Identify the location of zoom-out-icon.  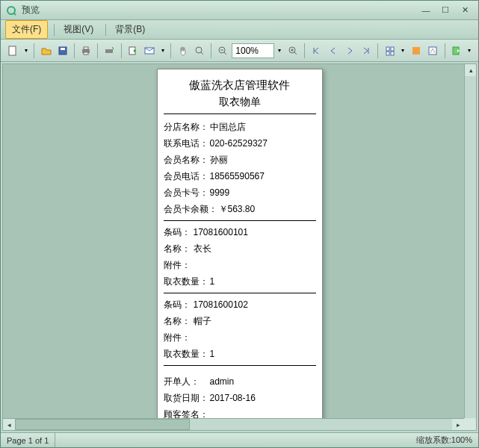
(223, 51).